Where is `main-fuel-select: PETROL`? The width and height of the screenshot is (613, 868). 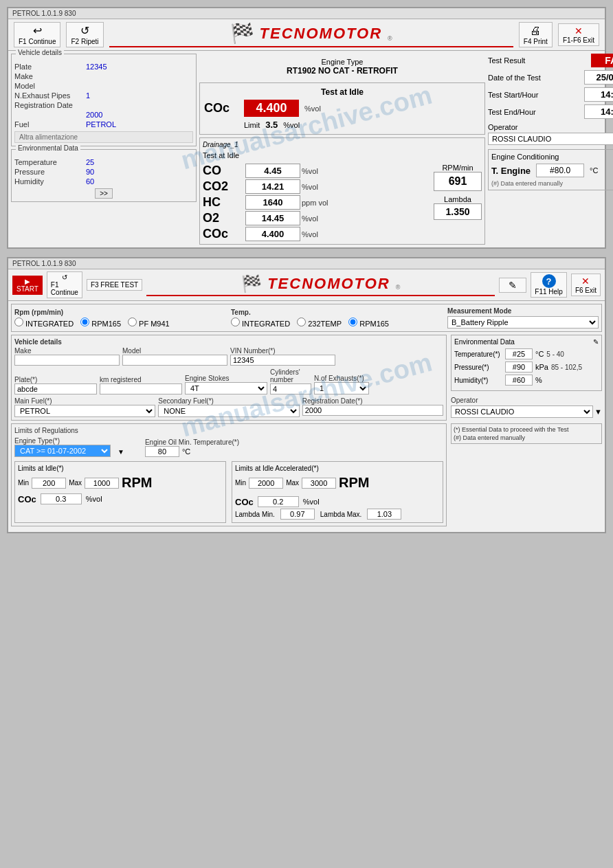
main-fuel-select: PETROL is located at coordinates (85, 411).